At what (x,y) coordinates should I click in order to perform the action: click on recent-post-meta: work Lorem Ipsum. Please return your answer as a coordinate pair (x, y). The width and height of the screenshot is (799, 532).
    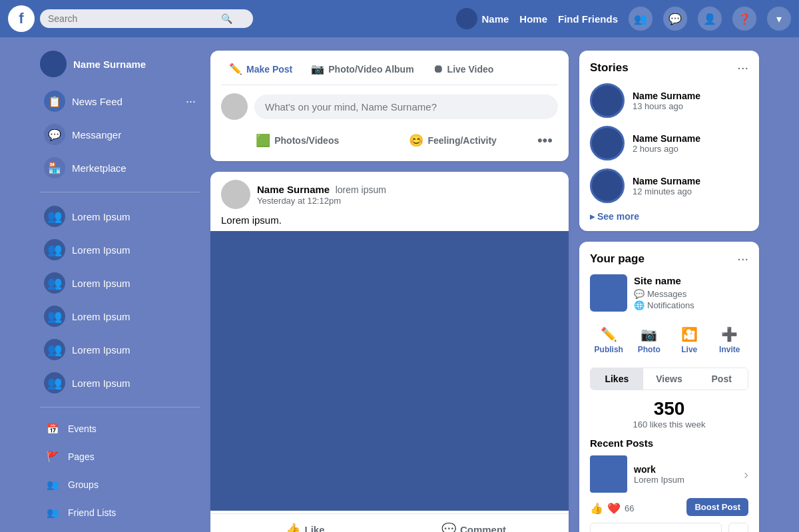
    Looking at the image, I should click on (659, 474).